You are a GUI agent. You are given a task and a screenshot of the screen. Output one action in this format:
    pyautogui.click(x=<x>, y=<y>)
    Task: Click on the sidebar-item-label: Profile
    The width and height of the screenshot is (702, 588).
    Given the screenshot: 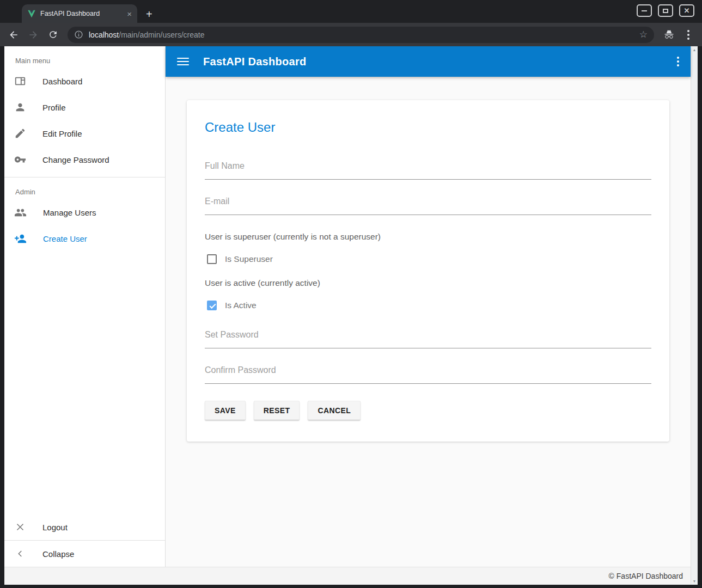 What is the action you would take?
    pyautogui.click(x=54, y=108)
    